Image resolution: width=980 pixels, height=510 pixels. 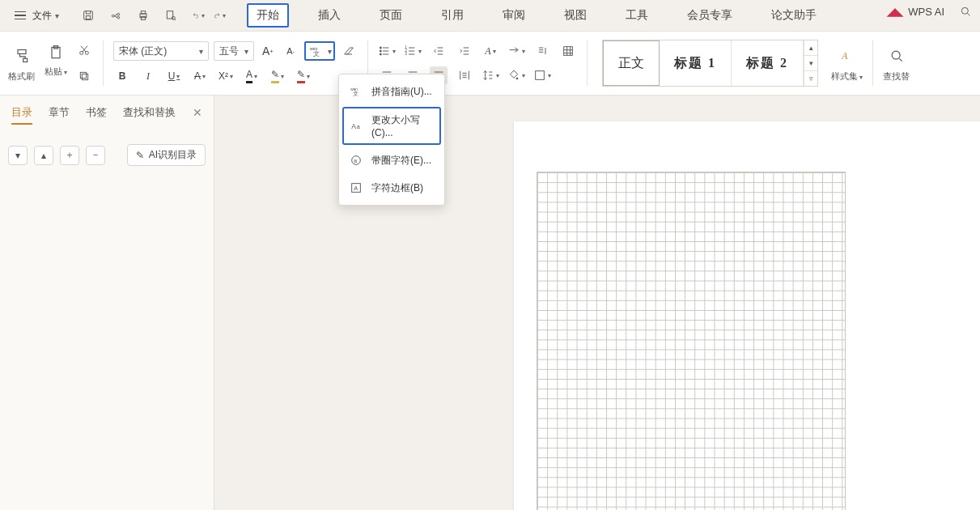 I want to click on close-panel-icon: ✕, so click(x=197, y=113).